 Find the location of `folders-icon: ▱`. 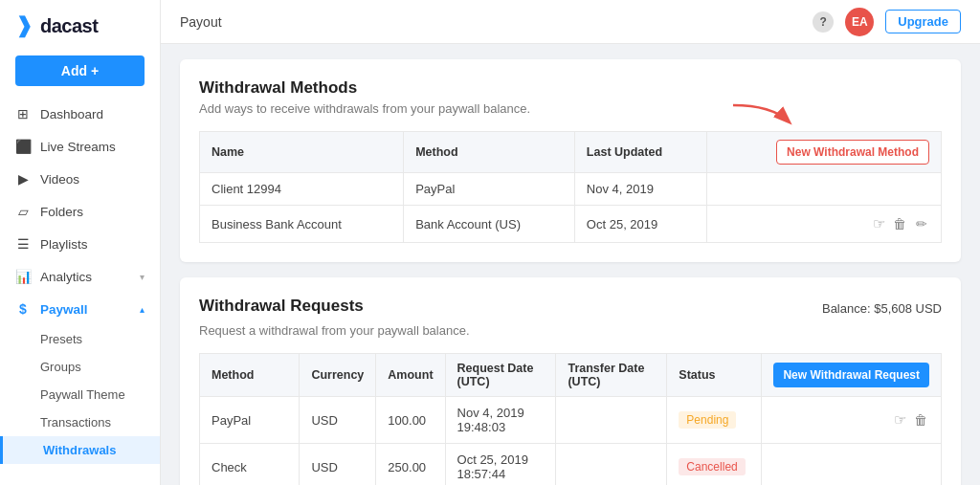

folders-icon: ▱ is located at coordinates (23, 211).